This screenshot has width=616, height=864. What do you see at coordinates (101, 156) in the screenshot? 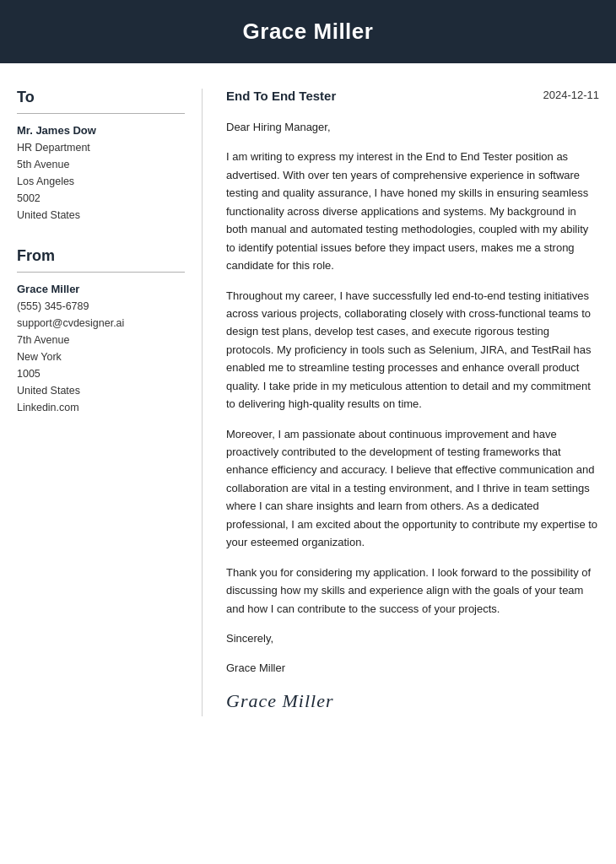
I see `to-section: To Mr. James Dow HR Department 5th Avenu…` at bounding box center [101, 156].